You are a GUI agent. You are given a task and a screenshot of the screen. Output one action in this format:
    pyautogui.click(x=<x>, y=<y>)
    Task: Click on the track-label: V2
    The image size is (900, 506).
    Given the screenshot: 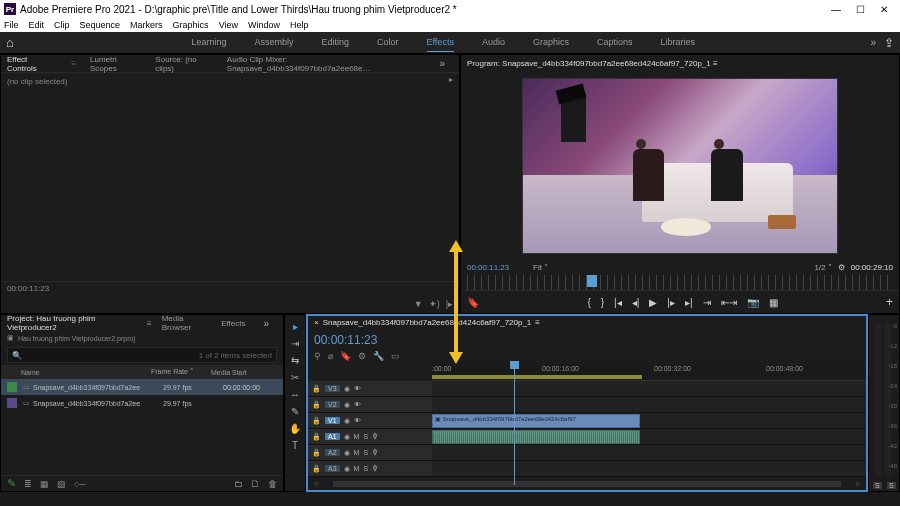 What is the action you would take?
    pyautogui.click(x=332, y=404)
    